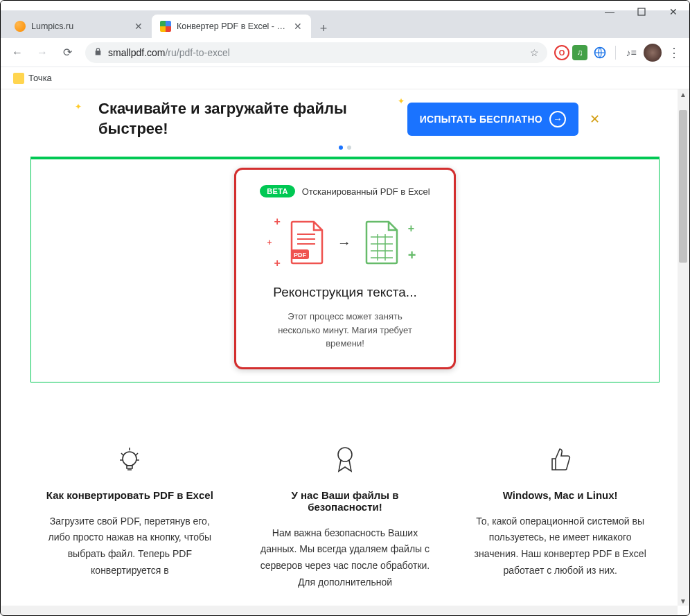 This screenshot has width=690, height=616. Describe the element at coordinates (366, 191) in the screenshot. I see `beta-text: Отсканированный PDF в Excel` at that location.